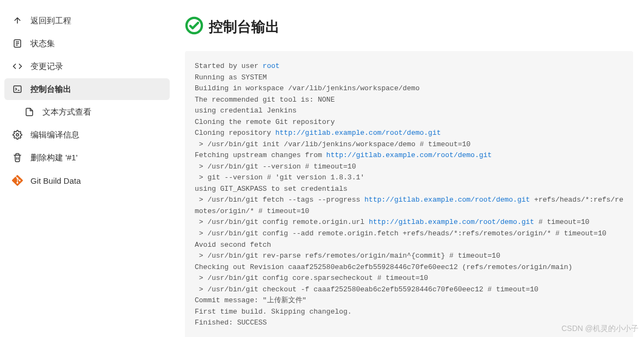 The image size is (644, 337). What do you see at coordinates (87, 21) in the screenshot?
I see `sidebar-item-back: 返回到工程` at bounding box center [87, 21].